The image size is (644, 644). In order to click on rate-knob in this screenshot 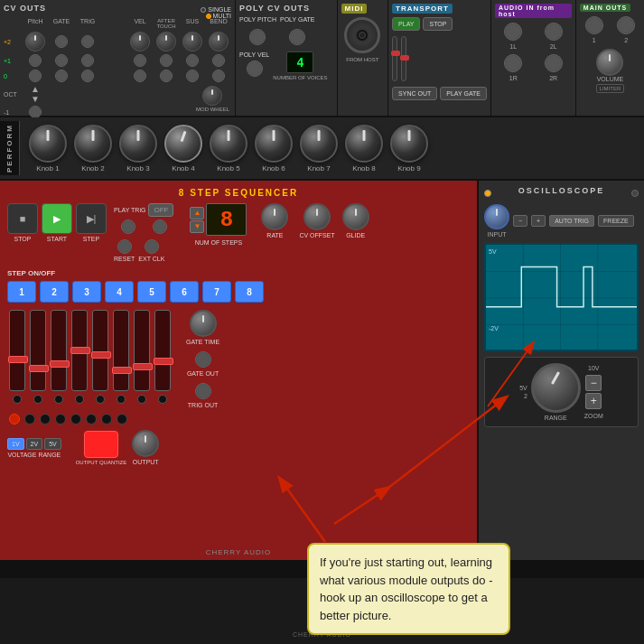, I will do `click(275, 217)`.